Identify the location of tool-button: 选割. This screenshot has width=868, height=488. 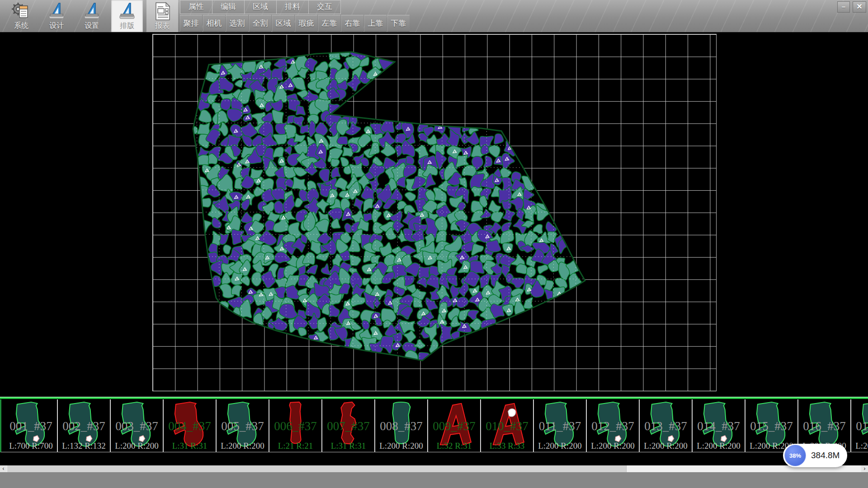
(237, 23).